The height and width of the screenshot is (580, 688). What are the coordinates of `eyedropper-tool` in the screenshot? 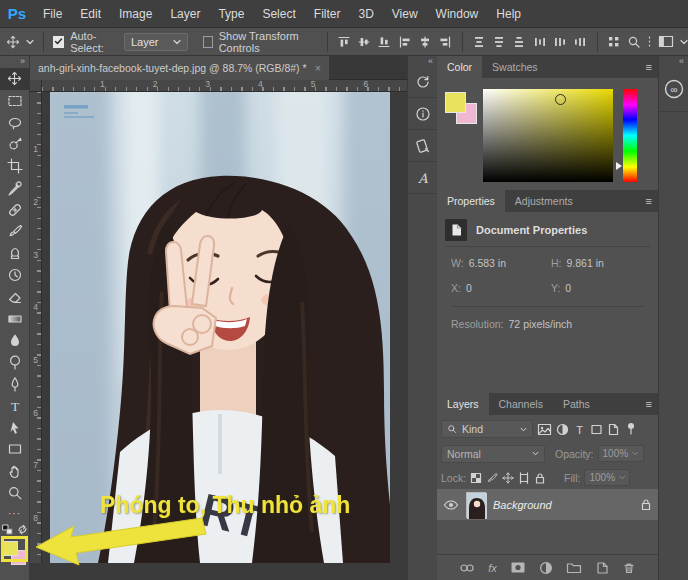 It's located at (15, 188).